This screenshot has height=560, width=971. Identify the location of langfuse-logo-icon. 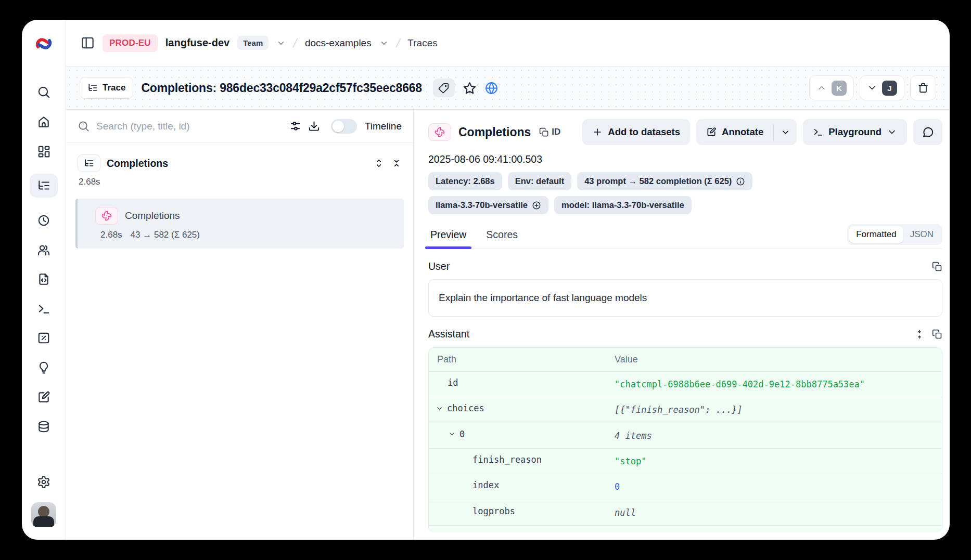
(44, 44).